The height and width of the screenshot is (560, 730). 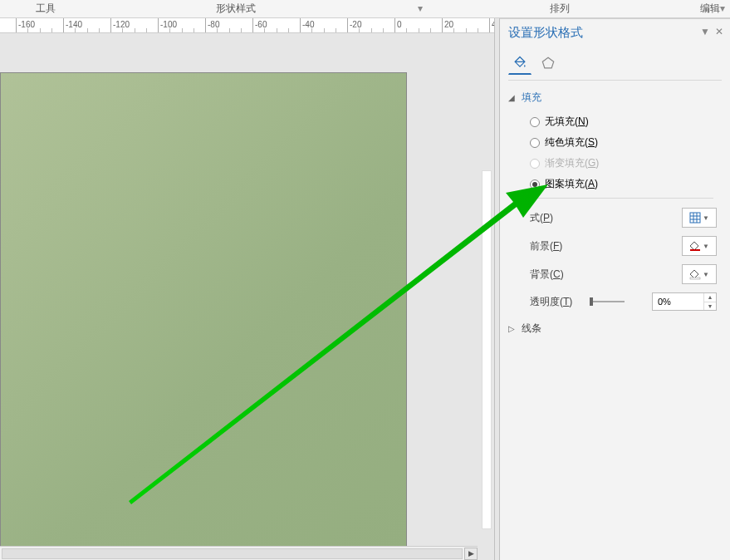 What do you see at coordinates (532, 329) in the screenshot?
I see `line-section-label: 线条` at bounding box center [532, 329].